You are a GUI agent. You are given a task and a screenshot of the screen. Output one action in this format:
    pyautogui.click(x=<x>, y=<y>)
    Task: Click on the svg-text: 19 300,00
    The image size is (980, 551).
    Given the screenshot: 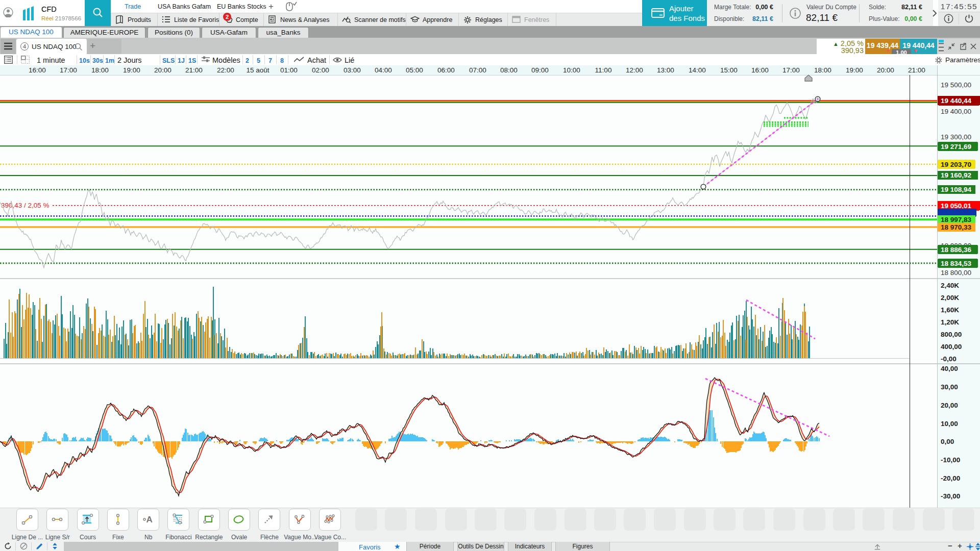 What is the action you would take?
    pyautogui.click(x=956, y=137)
    